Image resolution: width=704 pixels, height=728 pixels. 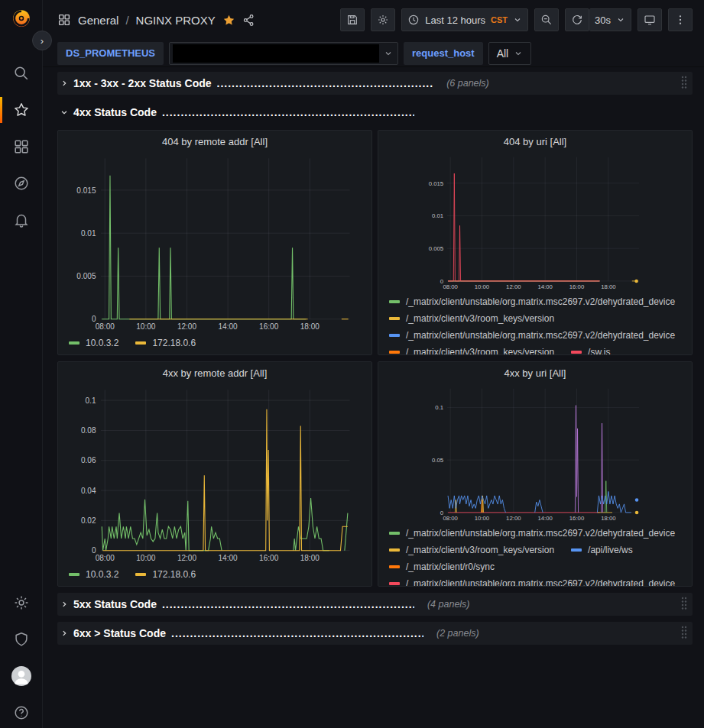 What do you see at coordinates (21, 73) in the screenshot?
I see `sidebar-item-search` at bounding box center [21, 73].